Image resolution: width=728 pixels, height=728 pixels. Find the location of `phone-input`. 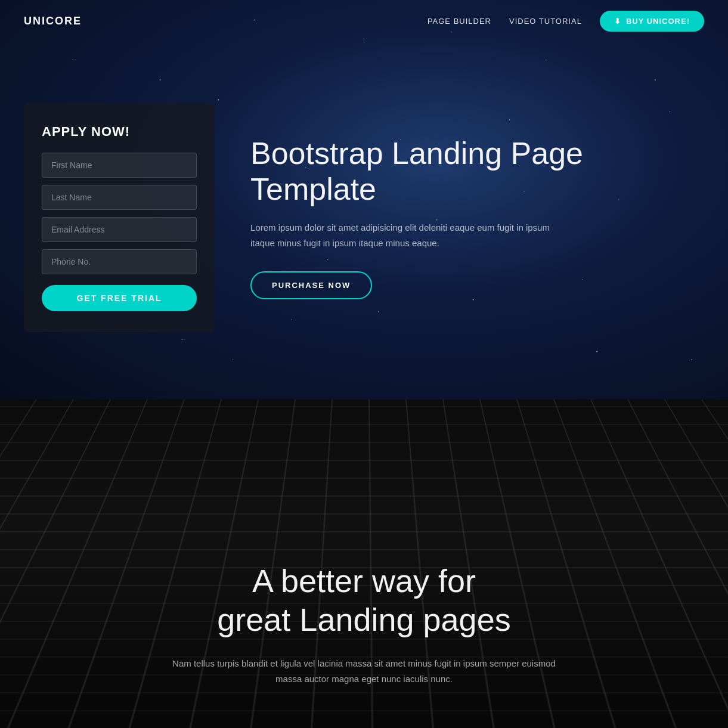

phone-input is located at coordinates (119, 262).